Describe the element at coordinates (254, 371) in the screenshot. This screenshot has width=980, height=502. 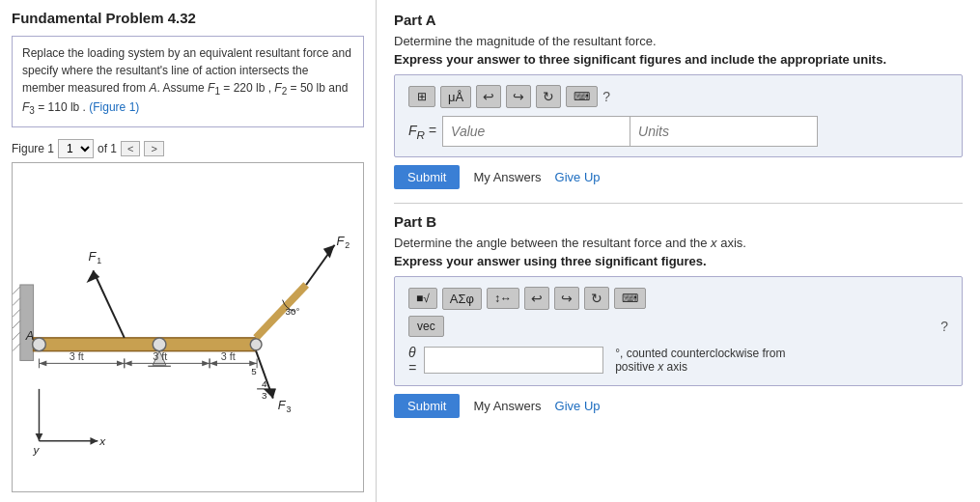
I see `svg-text: 5` at that location.